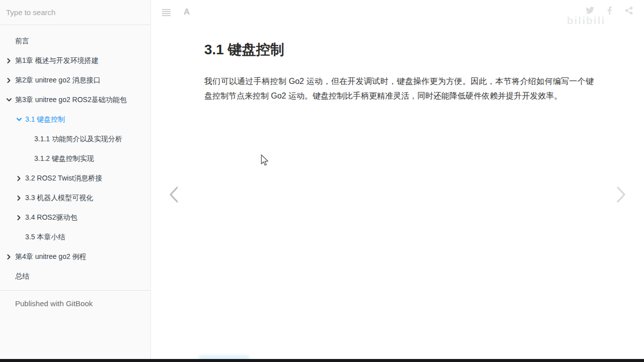 Image resolution: width=644 pixels, height=362 pixels. I want to click on menu-icon, so click(166, 13).